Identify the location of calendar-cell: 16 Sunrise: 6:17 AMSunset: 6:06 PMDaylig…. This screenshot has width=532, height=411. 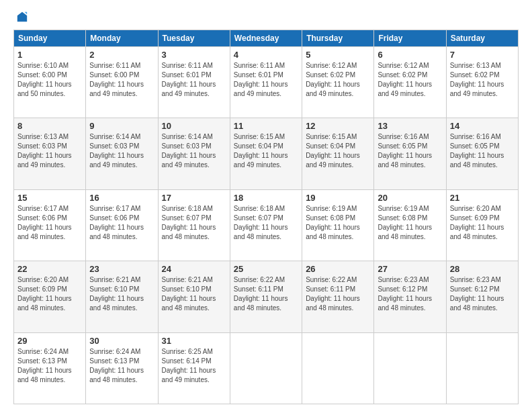
(122, 225).